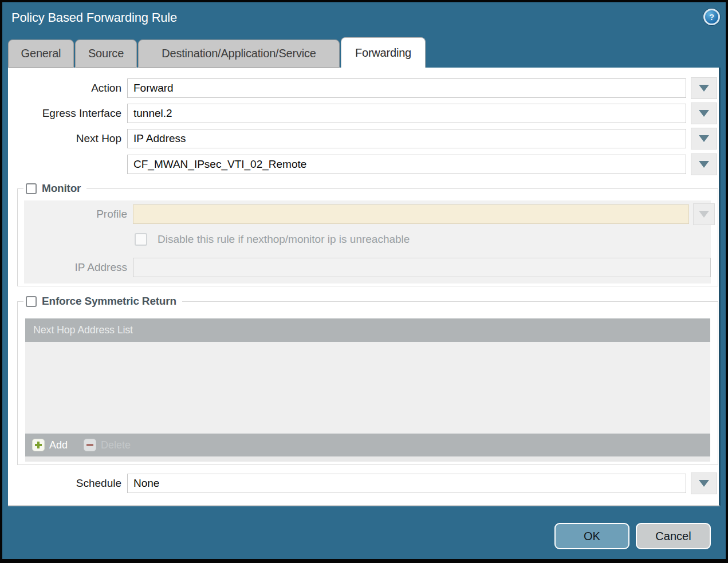 The width and height of the screenshot is (728, 563). I want to click on action-label: Action, so click(65, 88).